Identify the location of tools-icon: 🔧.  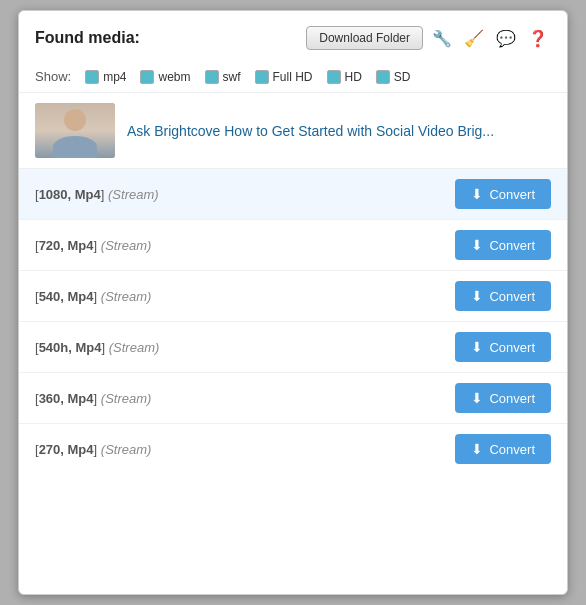
(442, 38).